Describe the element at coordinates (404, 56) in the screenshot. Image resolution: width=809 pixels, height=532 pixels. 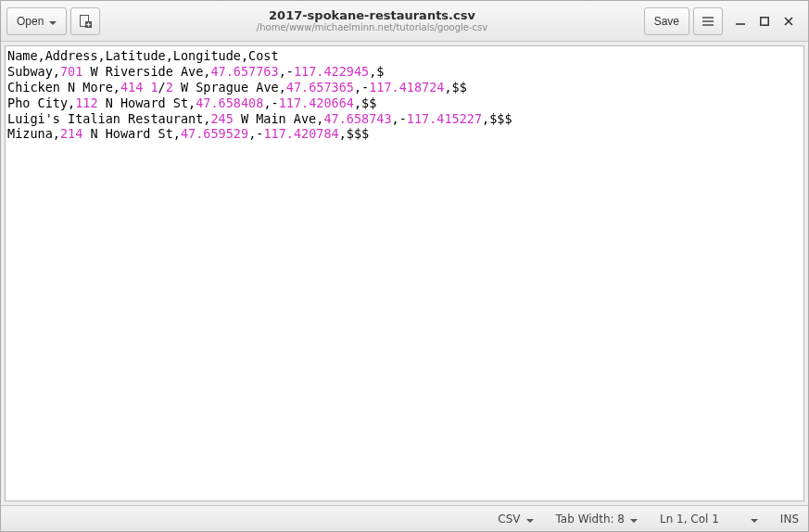
I see `editor-line: Name,Address,Latitude,Longitude,Cost` at that location.